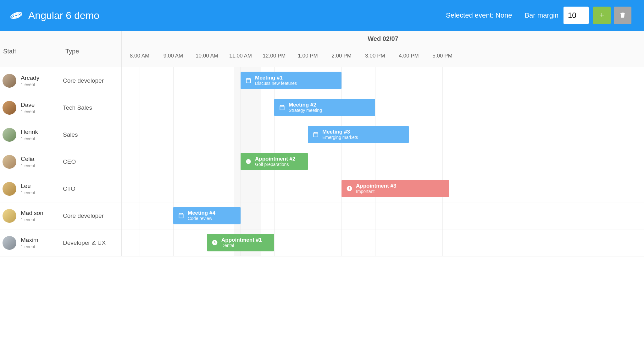 This screenshot has width=644, height=362. What do you see at coordinates (173, 56) in the screenshot?
I see `hour-label: 9:00 AM` at bounding box center [173, 56].